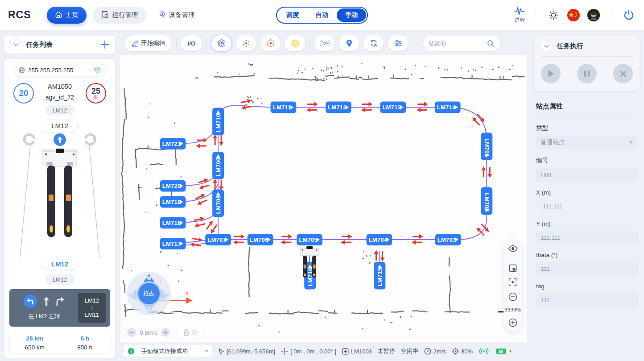 The image size is (644, 361). I want to click on field-label-code: 编号, so click(587, 161).